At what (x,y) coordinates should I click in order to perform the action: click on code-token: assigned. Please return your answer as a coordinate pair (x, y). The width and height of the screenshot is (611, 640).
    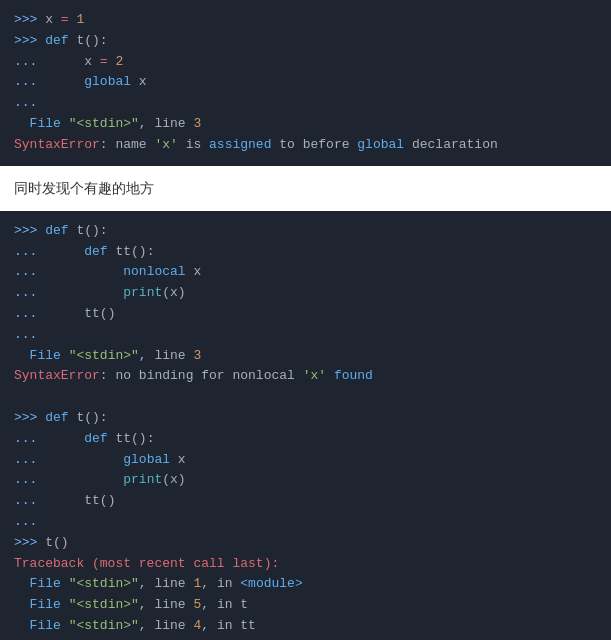
    Looking at the image, I should click on (240, 144).